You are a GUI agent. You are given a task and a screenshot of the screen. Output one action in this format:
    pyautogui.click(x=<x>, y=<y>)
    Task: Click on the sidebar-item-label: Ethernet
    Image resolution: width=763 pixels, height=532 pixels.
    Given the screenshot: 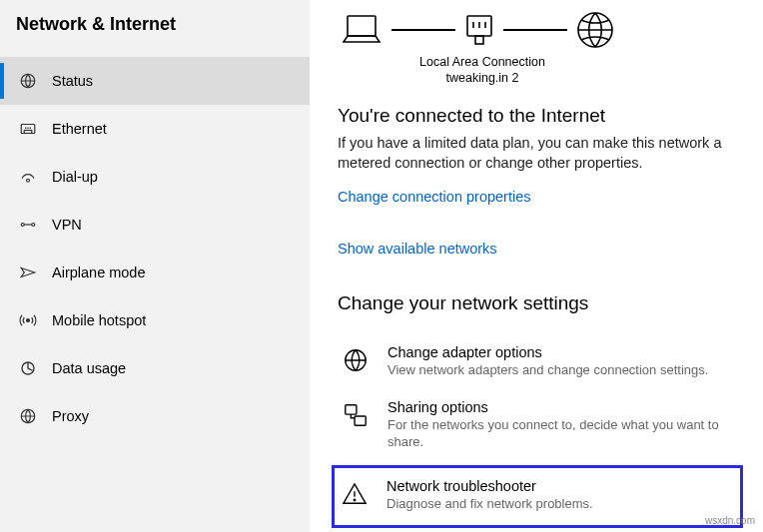 What is the action you would take?
    pyautogui.click(x=80, y=129)
    